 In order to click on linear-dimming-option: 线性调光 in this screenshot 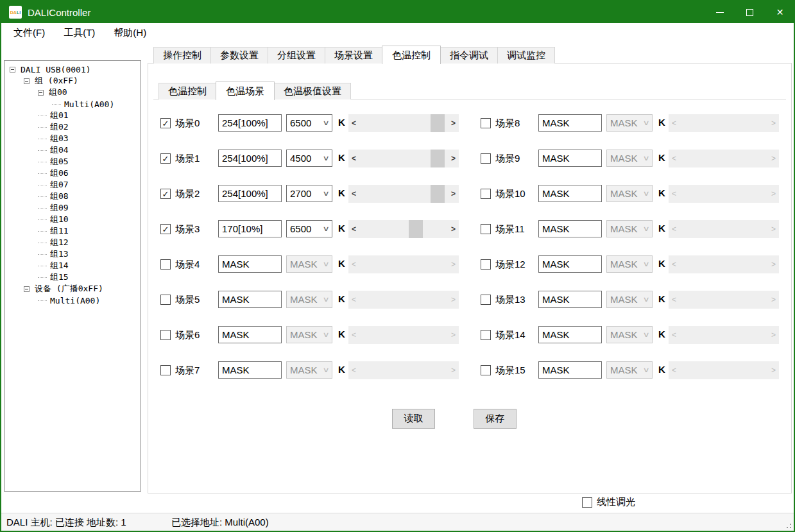, I will do `click(608, 502)`.